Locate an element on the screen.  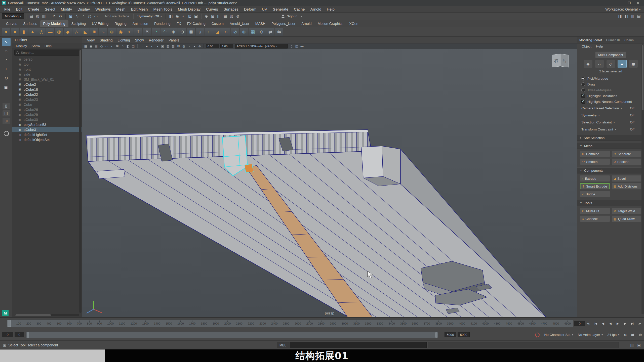
attribute-editor-toggle-icon: ◨ is located at coordinates (620, 16).